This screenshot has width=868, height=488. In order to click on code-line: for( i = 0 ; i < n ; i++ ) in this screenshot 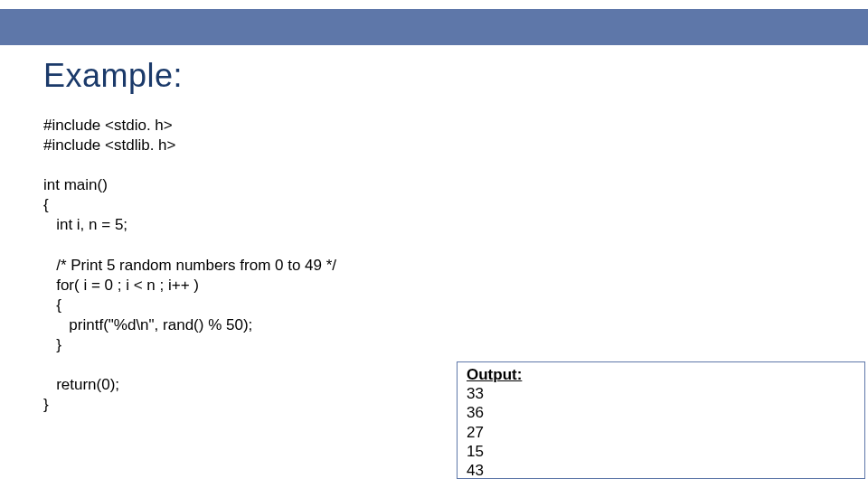, I will do `click(121, 286)`.